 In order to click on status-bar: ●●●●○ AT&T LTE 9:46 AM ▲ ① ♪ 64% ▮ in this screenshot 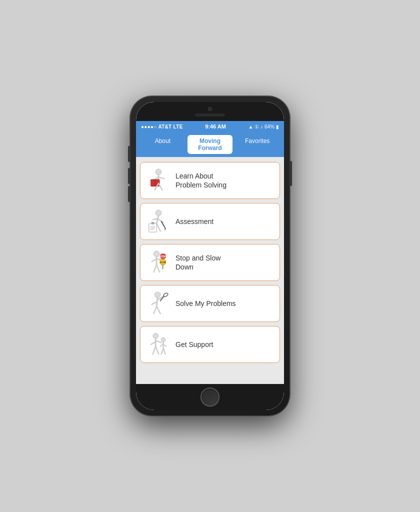, I will do `click(210, 126)`.